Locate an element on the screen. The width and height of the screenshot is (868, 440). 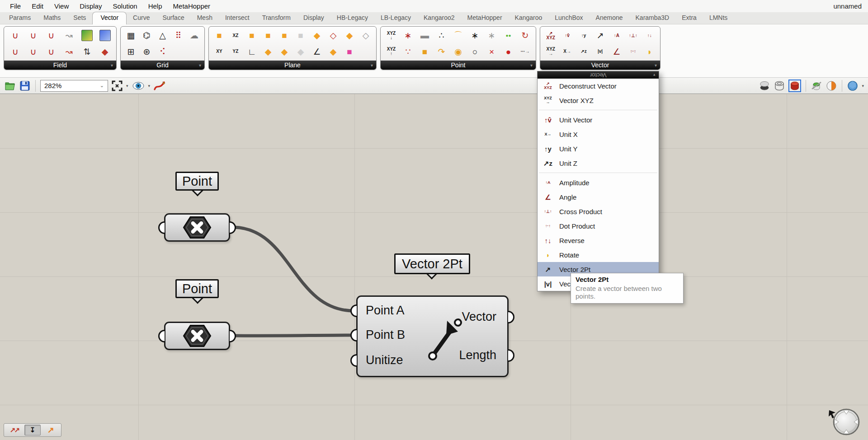
xz-plane-icon: XZ is located at coordinates (236, 36).